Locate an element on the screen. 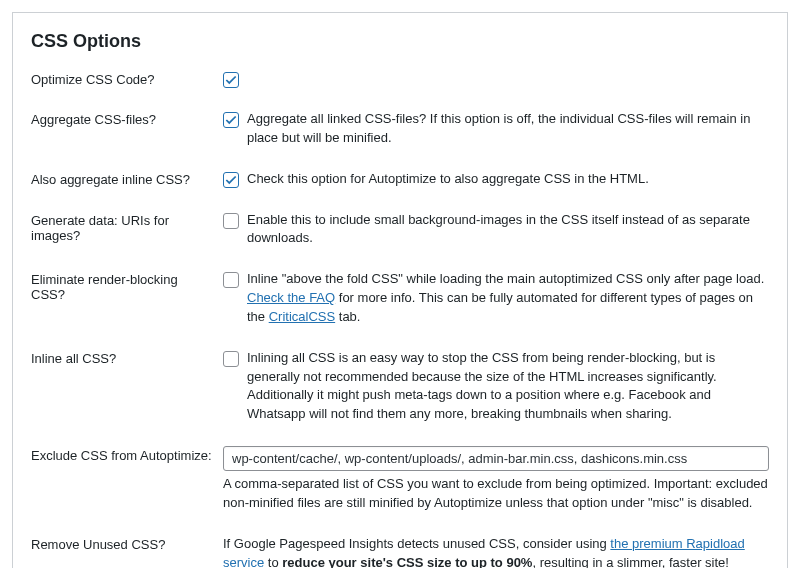 The width and height of the screenshot is (800, 568). label-exclude: Exclude CSS from Autoptimize: is located at coordinates (127, 454).